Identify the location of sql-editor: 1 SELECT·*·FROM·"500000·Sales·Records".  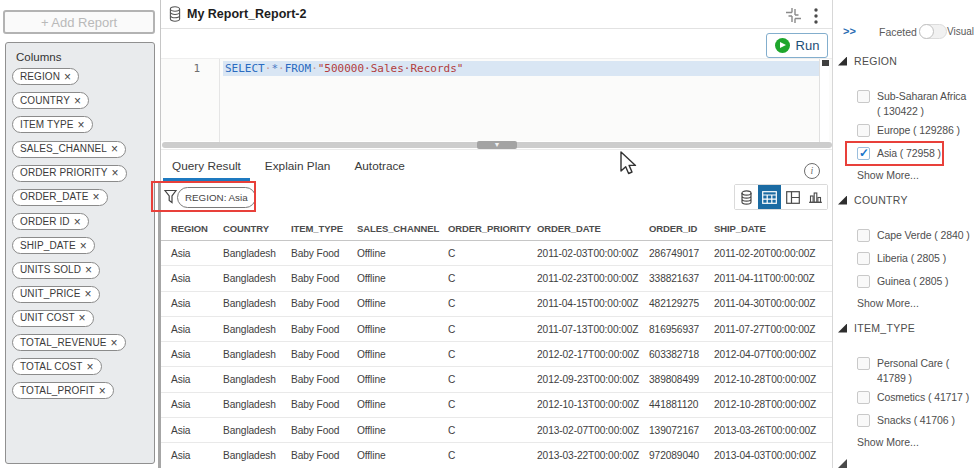
(497, 100).